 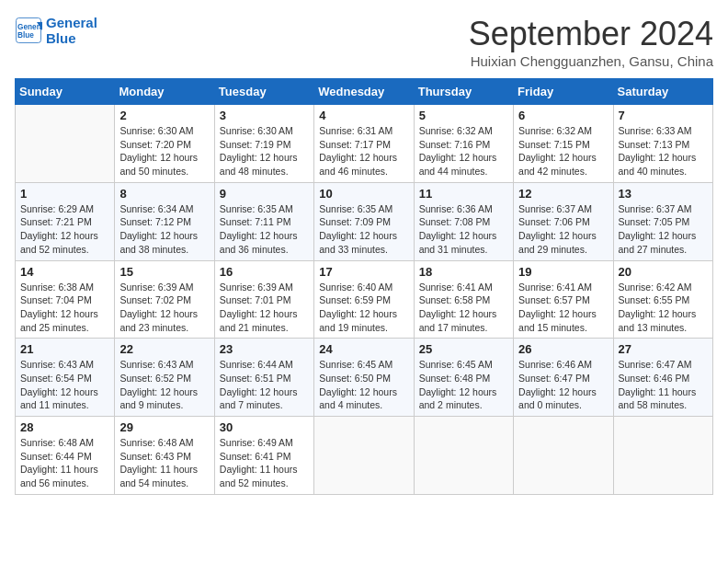 I want to click on day-number: 27, so click(x=664, y=350).